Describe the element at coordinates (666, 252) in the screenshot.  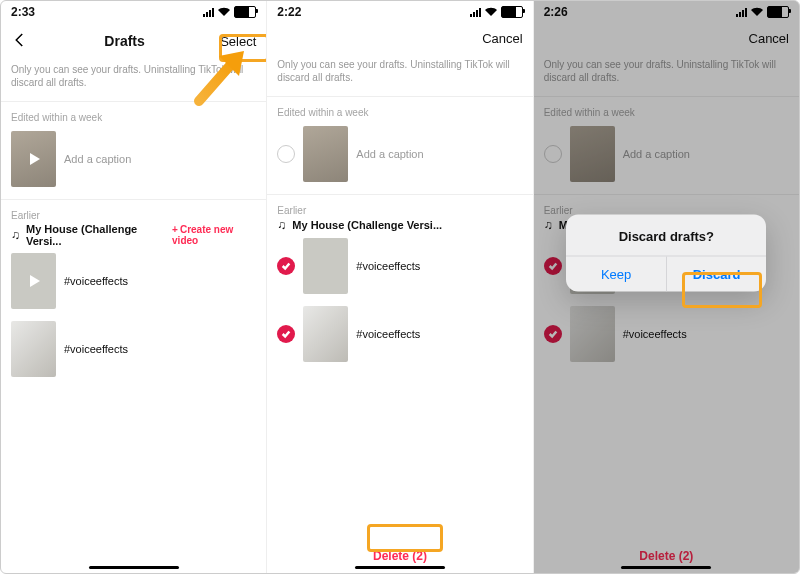
I see `confirm-dialog: Discard drafts? Keep Discard` at that location.